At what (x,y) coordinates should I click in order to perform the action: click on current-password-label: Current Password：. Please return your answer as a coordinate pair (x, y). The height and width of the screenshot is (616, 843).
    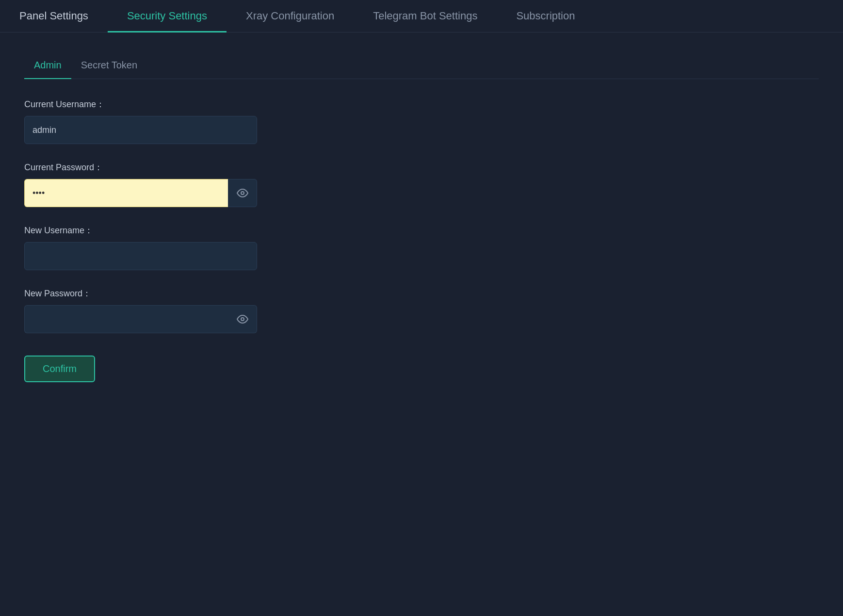
    Looking at the image, I should click on (170, 167).